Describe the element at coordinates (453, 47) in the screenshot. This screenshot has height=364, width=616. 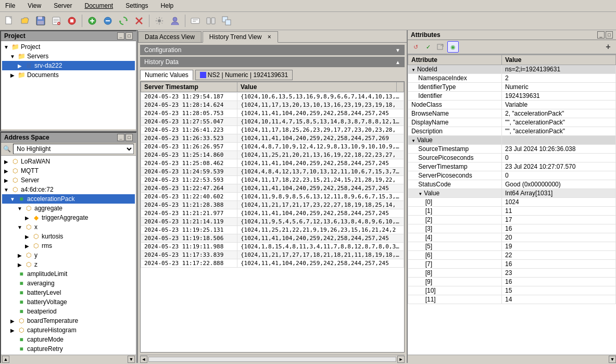
I see `attr-monitor-btn: ◉` at that location.